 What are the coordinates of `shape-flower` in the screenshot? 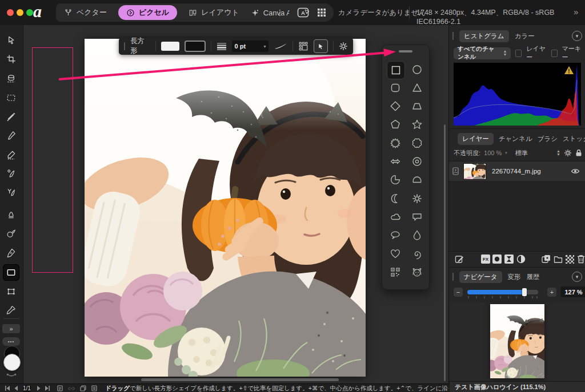 It's located at (417, 143).